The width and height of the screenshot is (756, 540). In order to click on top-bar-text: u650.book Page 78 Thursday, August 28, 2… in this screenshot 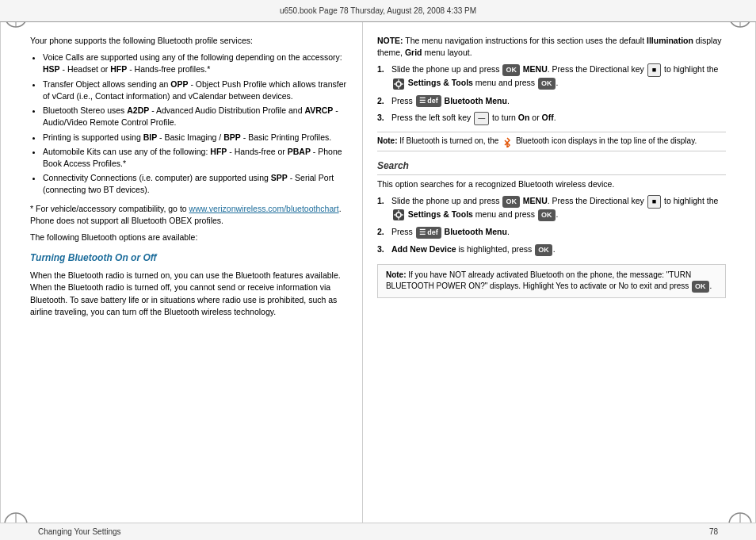, I will do `click(378, 11)`.